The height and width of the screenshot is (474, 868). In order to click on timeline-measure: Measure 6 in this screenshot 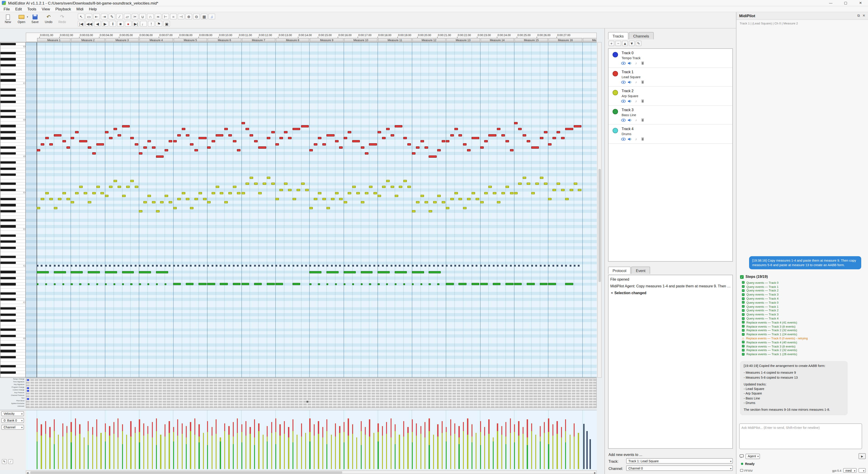, I will do `click(224, 40)`.